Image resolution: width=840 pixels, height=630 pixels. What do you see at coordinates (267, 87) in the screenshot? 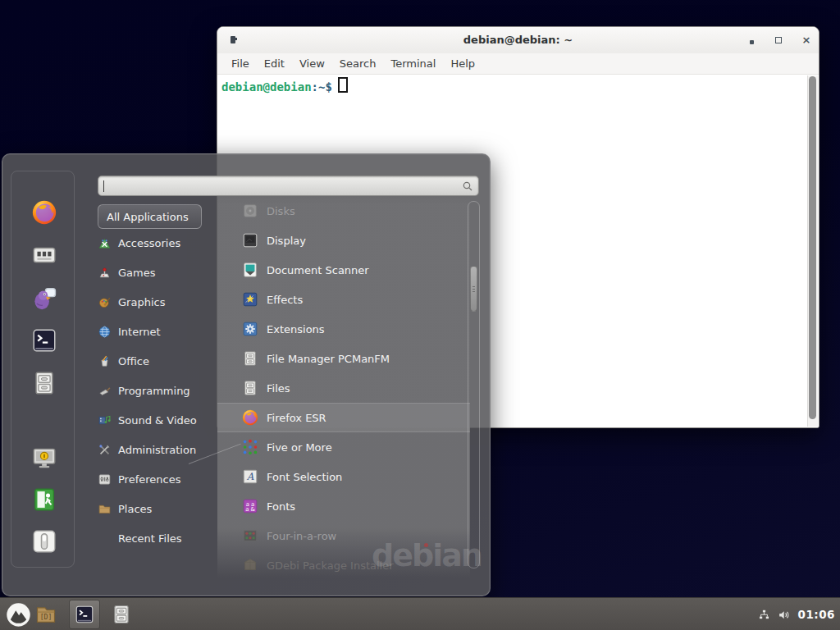
I see `prompt-user-host: debian@debian` at bounding box center [267, 87].